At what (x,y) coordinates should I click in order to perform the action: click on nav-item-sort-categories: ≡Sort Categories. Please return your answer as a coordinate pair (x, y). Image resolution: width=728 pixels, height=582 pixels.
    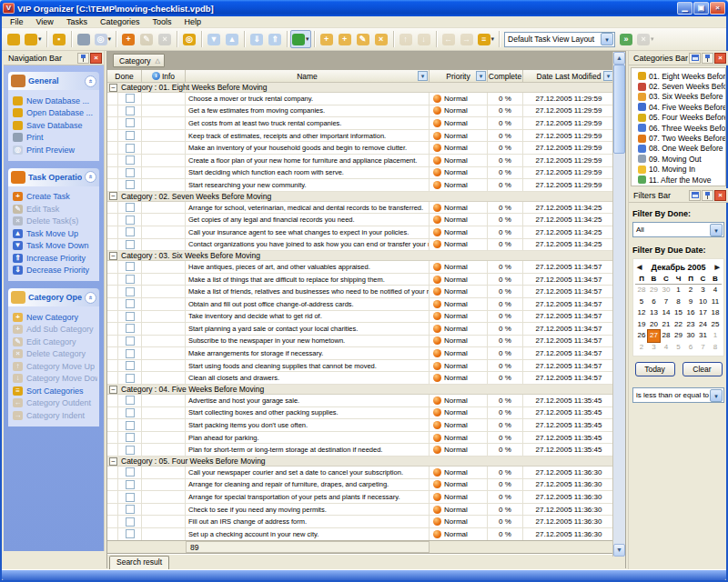
    Looking at the image, I should click on (55, 391).